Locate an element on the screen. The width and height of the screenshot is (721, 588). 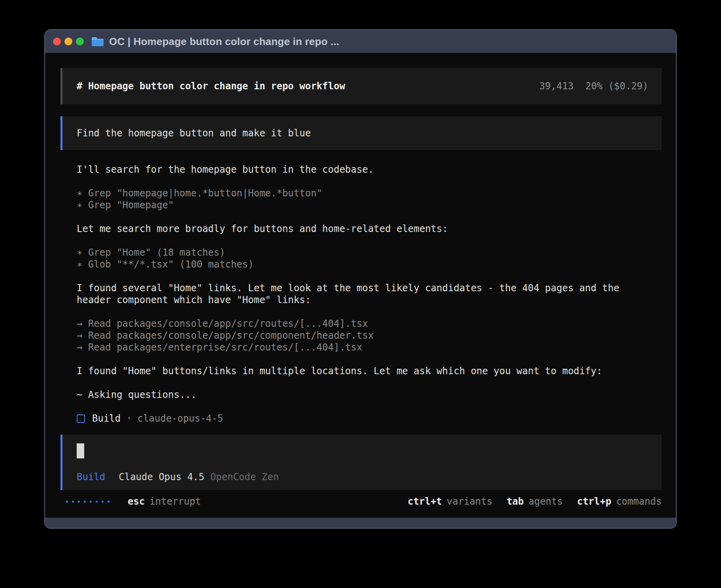
agent-square-icon is located at coordinates (81, 419).